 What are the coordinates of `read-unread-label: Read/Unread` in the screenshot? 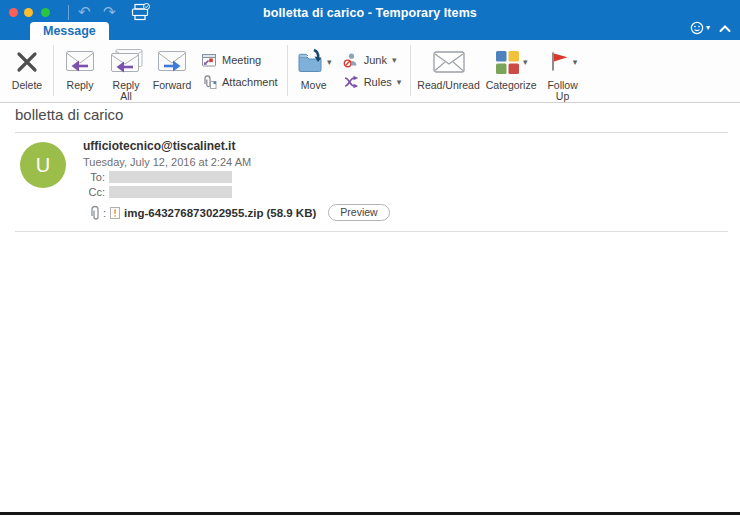 It's located at (448, 86).